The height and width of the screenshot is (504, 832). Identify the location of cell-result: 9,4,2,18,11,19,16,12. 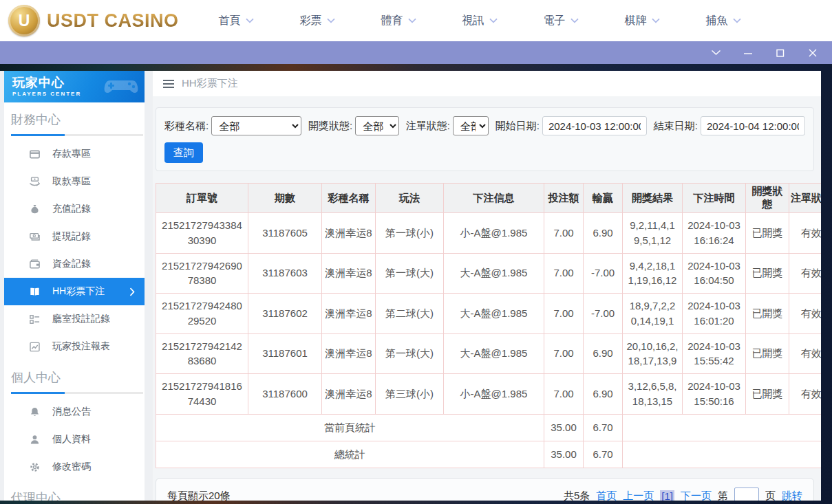
(652, 274).